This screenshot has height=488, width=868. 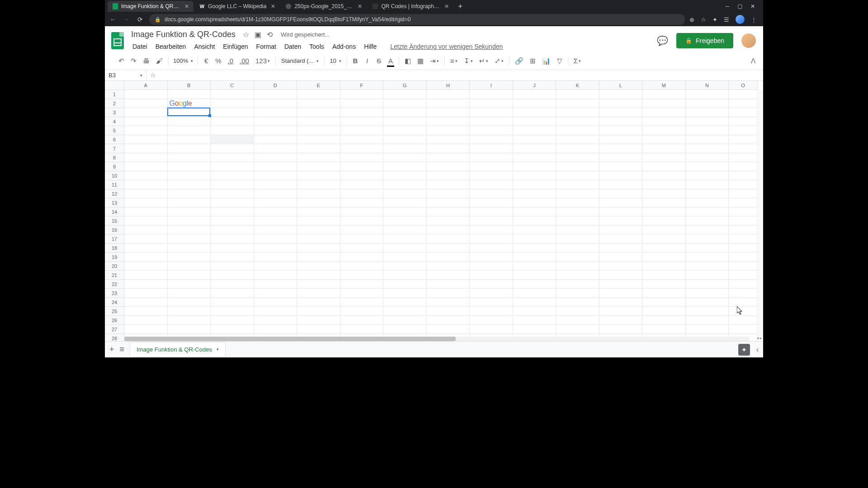 What do you see at coordinates (761, 213) in the screenshot?
I see `vertical-scrollbar` at bounding box center [761, 213].